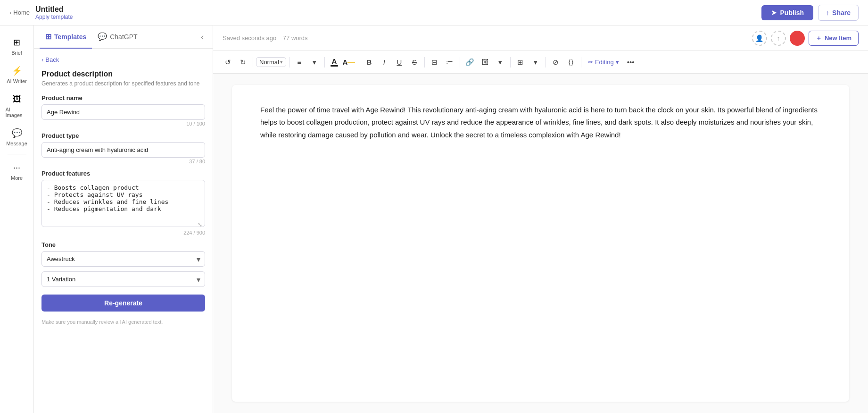 This screenshot has height=413, width=868. I want to click on back-icon: ‹, so click(42, 59).